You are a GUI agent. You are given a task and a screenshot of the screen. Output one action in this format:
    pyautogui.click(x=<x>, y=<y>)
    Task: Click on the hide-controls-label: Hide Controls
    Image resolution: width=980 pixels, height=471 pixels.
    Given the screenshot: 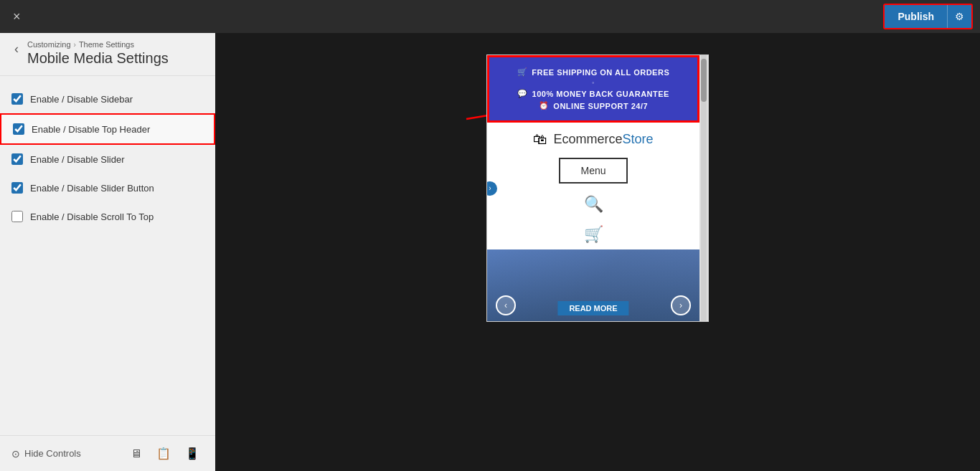 What is the action you would take?
    pyautogui.click(x=53, y=453)
    